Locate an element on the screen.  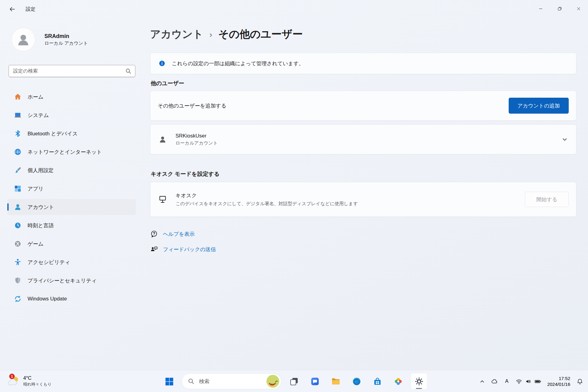
account-profile: SRAdmin ローカル アカウント is located at coordinates (77, 40).